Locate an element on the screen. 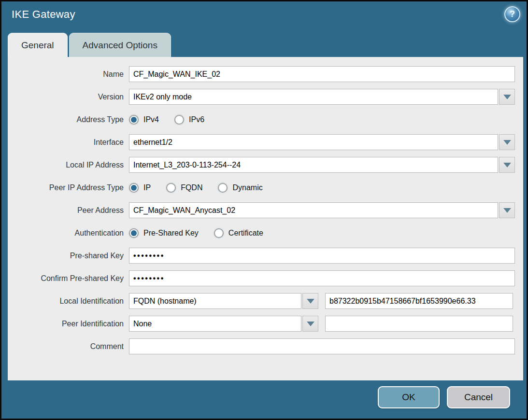 The width and height of the screenshot is (528, 420). tab-advanced-options: Advanced Options is located at coordinates (120, 45).